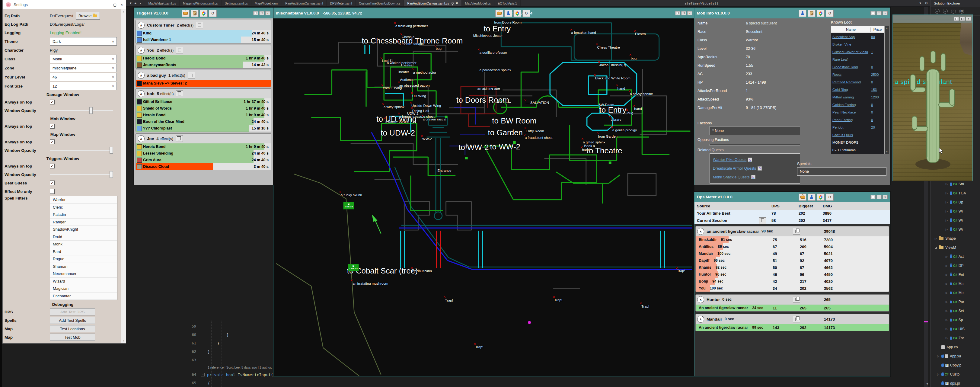  Describe the element at coordinates (203, 94) in the screenshot. I see `trigger-group-header: ∧bob5 effect(s)` at that location.